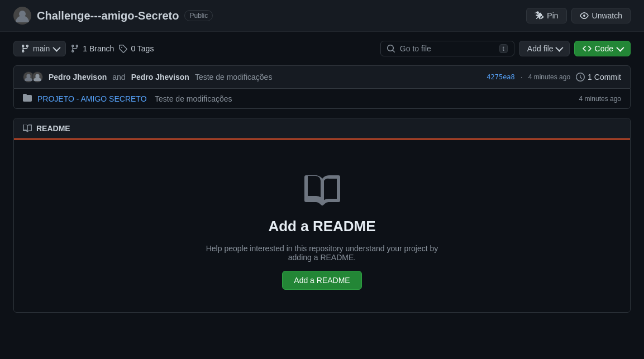 This screenshot has width=644, height=359. What do you see at coordinates (41, 49) in the screenshot?
I see `branch-name: main` at bounding box center [41, 49].